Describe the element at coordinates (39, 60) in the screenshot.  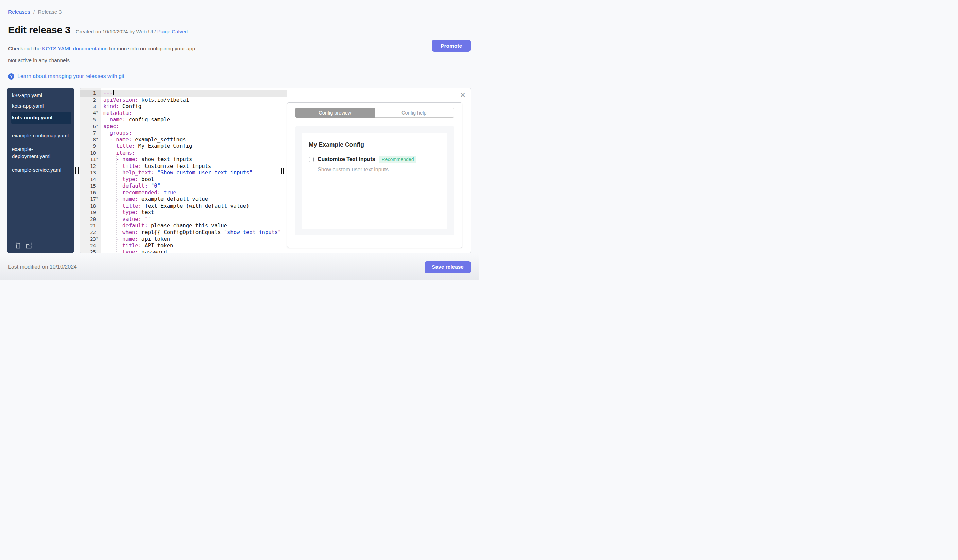
I see `channel-status: Not active in any channels` at that location.